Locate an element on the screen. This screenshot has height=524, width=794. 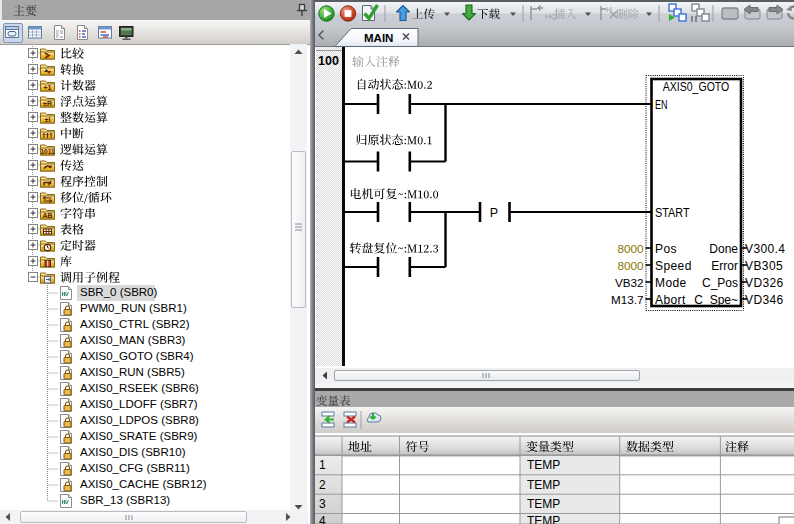
svg-text: Mode is located at coordinates (671, 283).